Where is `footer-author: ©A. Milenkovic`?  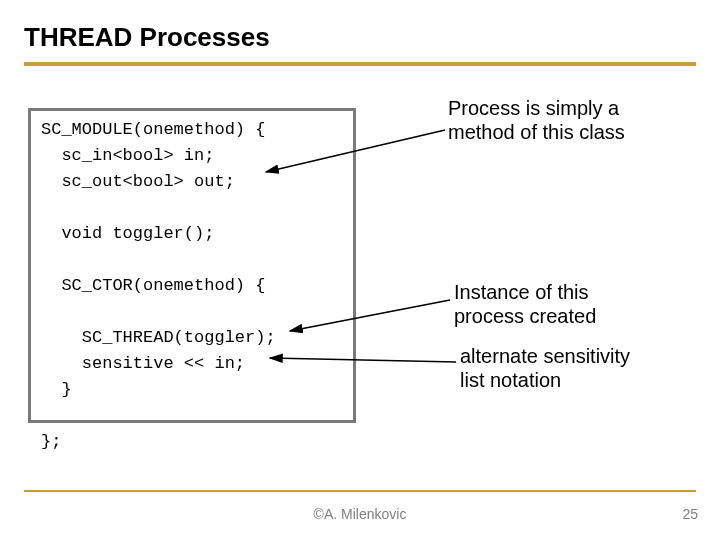 footer-author: ©A. Milenkovic is located at coordinates (360, 514).